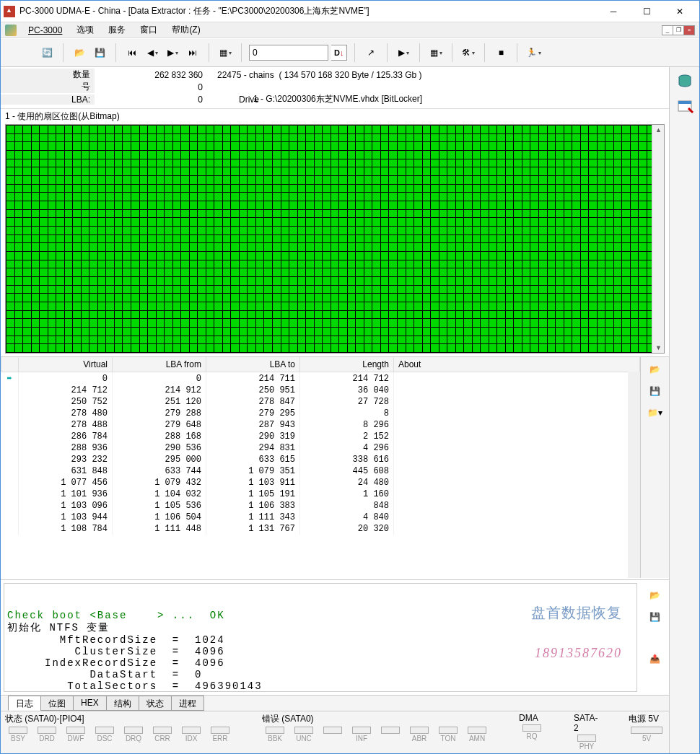 The width and height of the screenshot is (700, 754). I want to click on stats-panel: 数量 262 832 360 22475 - chains ( 134 570 …, so click(335, 88).